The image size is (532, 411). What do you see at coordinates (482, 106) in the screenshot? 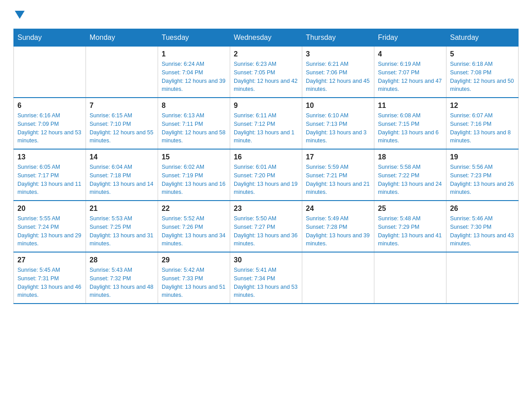
I see `day-number: 12` at bounding box center [482, 106].